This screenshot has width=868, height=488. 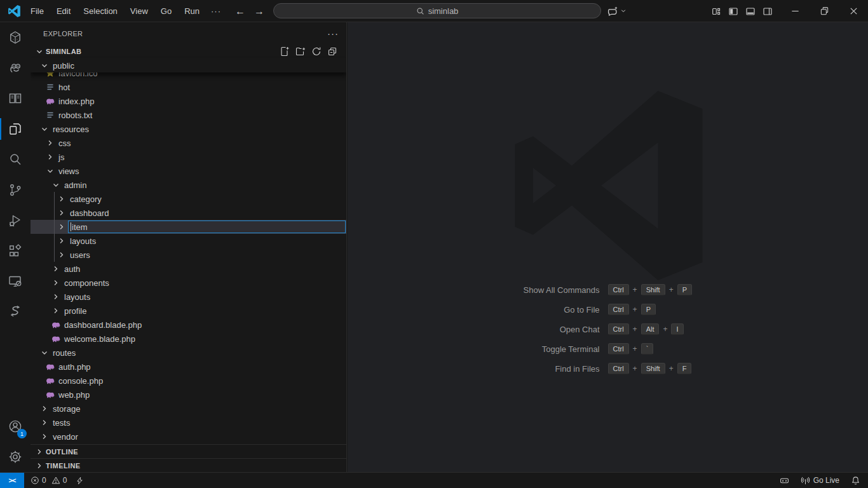 What do you see at coordinates (166, 11) in the screenshot?
I see `menu-go: Go` at bounding box center [166, 11].